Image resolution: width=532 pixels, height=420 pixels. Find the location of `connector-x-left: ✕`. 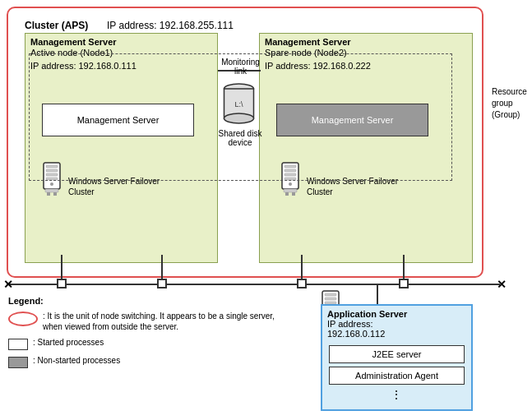

connector-x-left: ✕ is located at coordinates (8, 284).